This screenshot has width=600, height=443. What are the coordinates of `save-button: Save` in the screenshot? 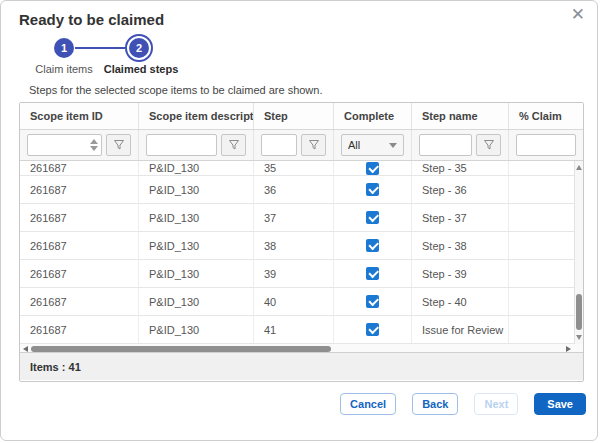 It's located at (560, 404).